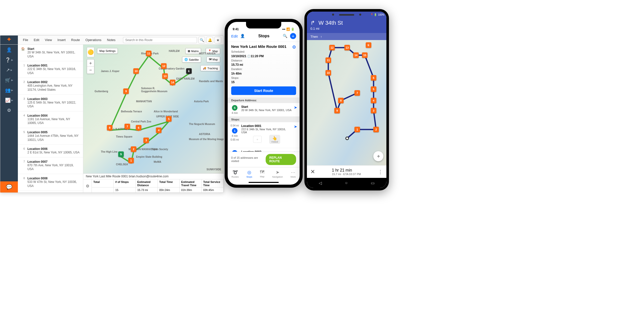  Describe the element at coordinates (50, 103) in the screenshot. I see `list-item: 3Location 0003125 E 54th St, New York, N…` at that location.